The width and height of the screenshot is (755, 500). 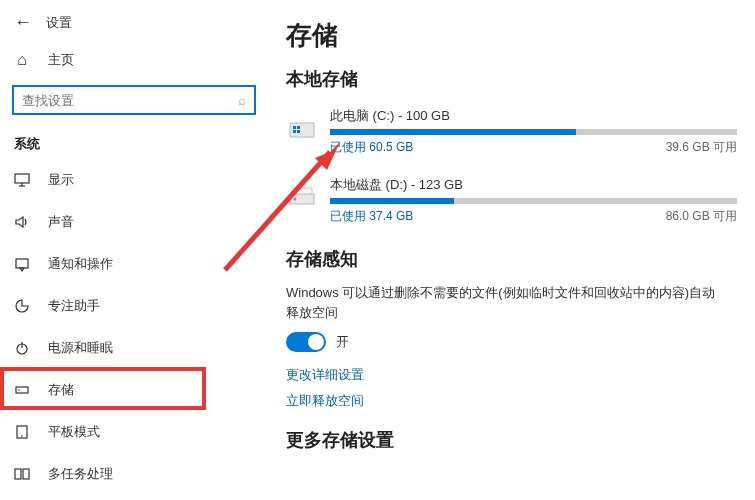 I want to click on home-label: 主页, so click(x=61, y=60).